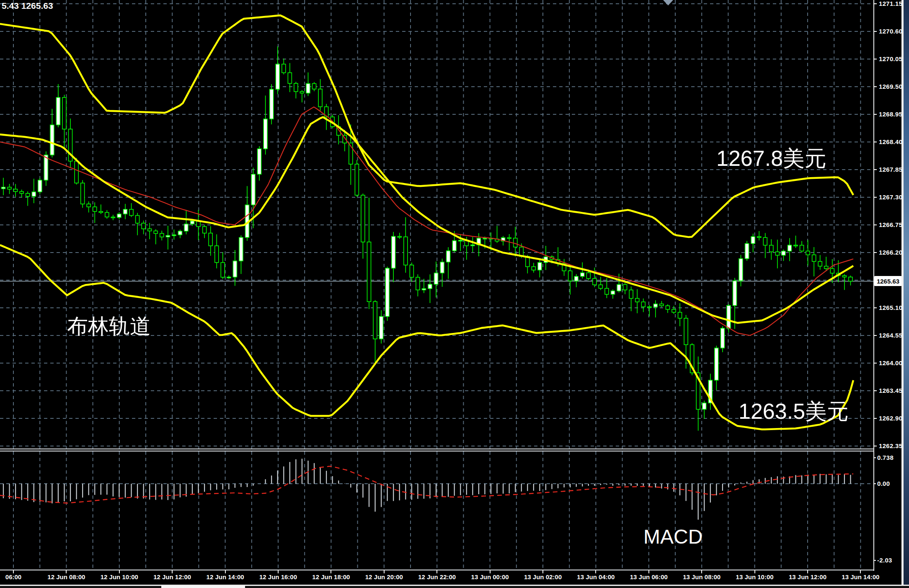 Image resolution: width=909 pixels, height=588 pixels. What do you see at coordinates (203, 587) in the screenshot?
I see `taskbar-edge-highlight` at bounding box center [203, 587].